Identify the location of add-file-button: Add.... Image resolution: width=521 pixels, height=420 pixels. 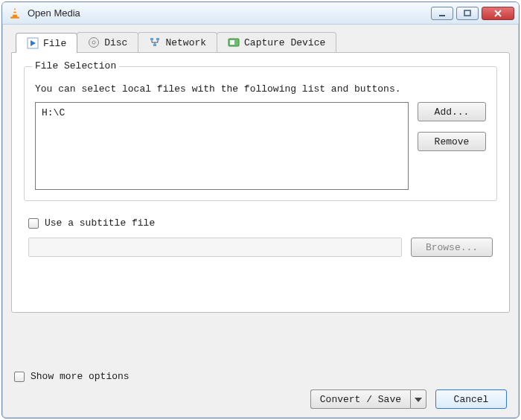
(452, 112).